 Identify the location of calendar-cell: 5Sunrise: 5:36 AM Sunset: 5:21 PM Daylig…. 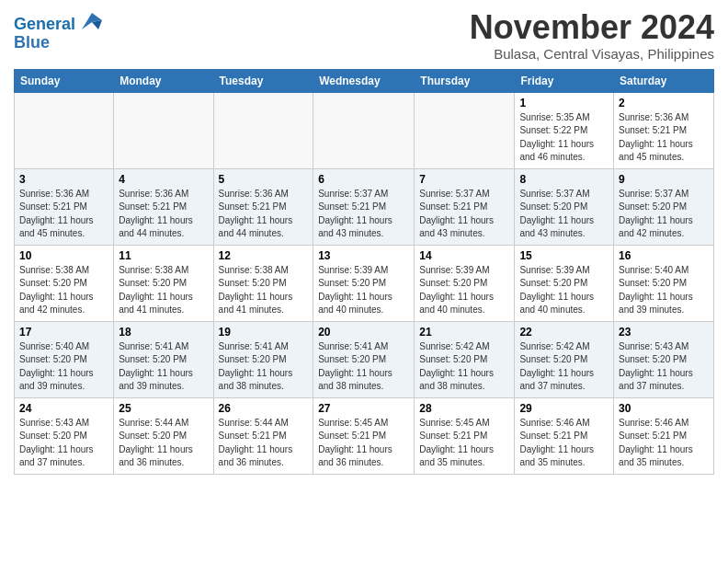
(263, 206).